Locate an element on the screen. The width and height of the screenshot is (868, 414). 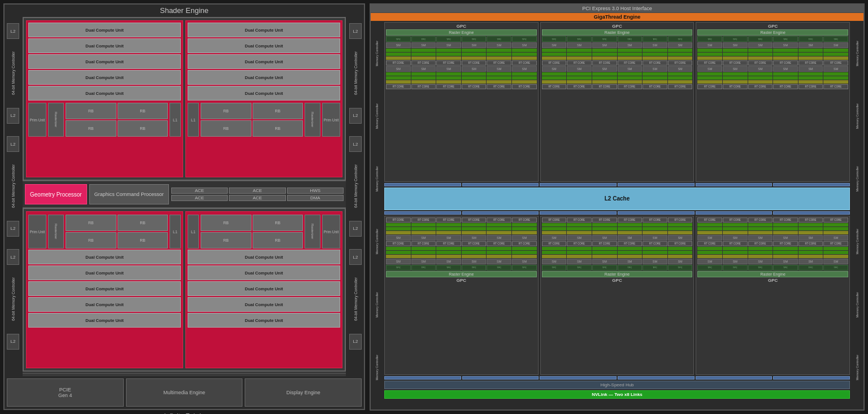
display-engine-box: Display Engine is located at coordinates (303, 393).